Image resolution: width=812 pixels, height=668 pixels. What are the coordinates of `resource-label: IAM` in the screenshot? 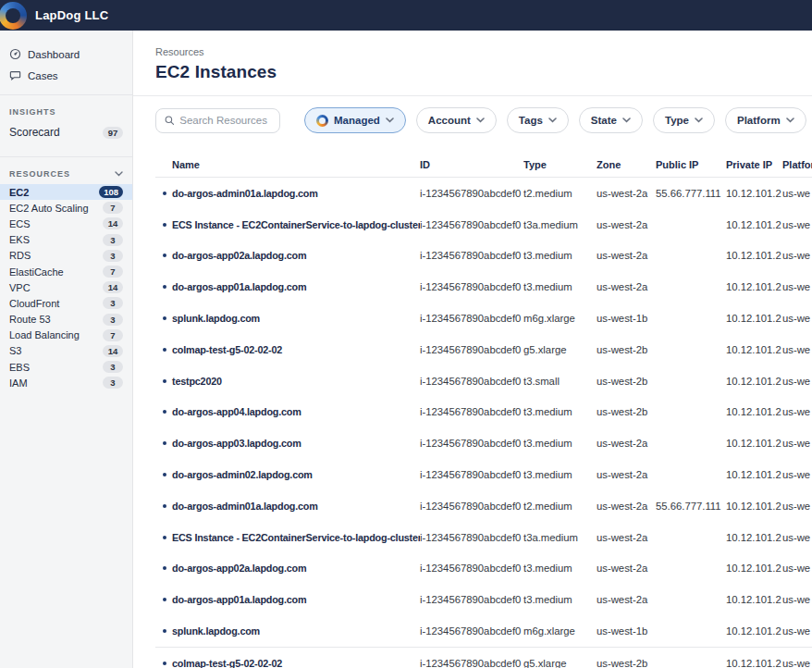 It's located at (18, 383).